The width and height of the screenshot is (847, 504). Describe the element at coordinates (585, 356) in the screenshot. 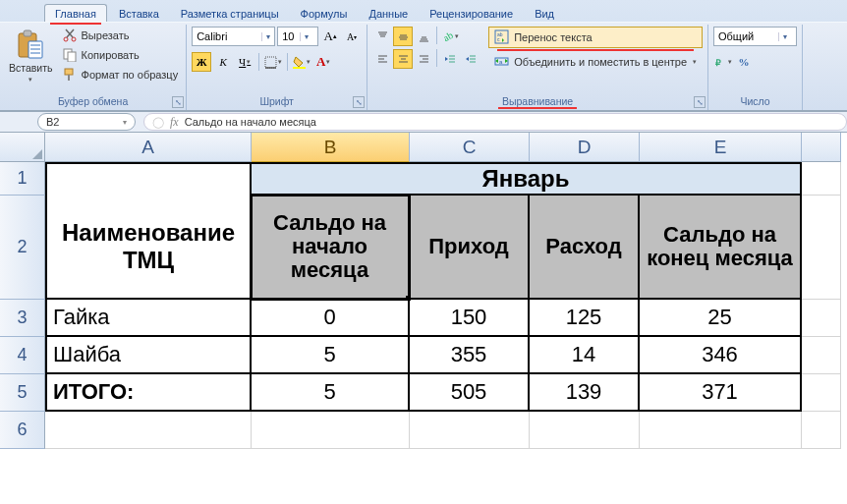

I see `cell: 14` at that location.